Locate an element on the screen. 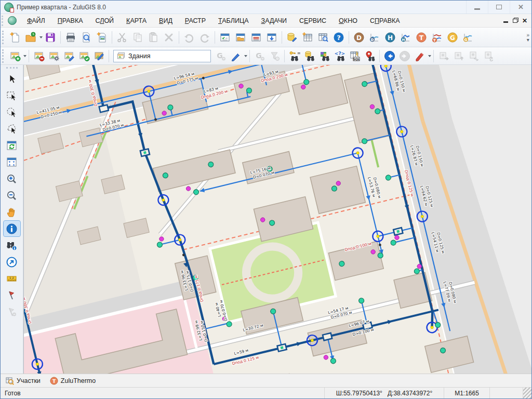  print-button is located at coordinates (71, 37).